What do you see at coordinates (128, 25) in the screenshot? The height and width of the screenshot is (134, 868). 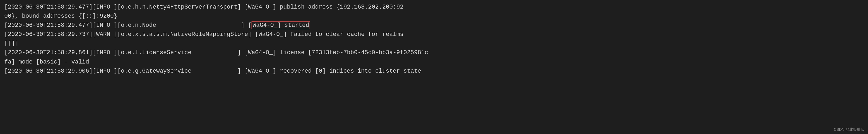 I see `log-line-3-before: [2020-06-30T21:58:29,477][INFO ][o.e.n.N…` at bounding box center [128, 25].